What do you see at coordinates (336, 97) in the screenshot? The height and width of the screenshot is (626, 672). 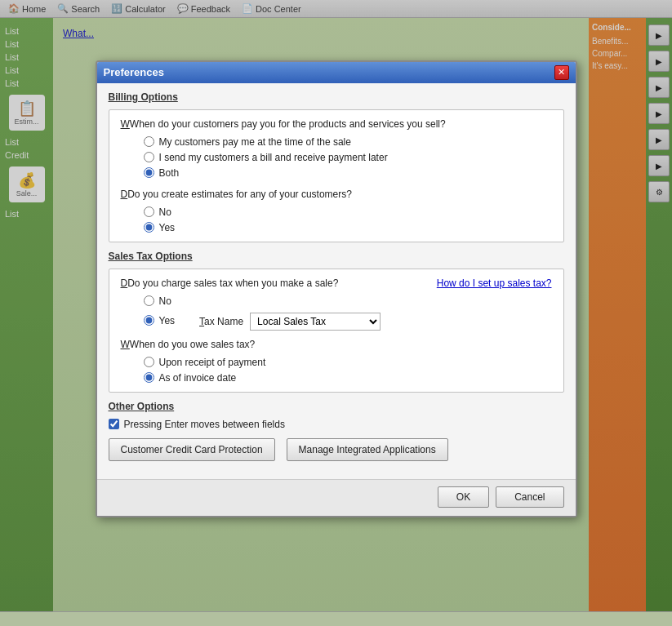 I see `billing-section-label: Billing Options` at bounding box center [336, 97].